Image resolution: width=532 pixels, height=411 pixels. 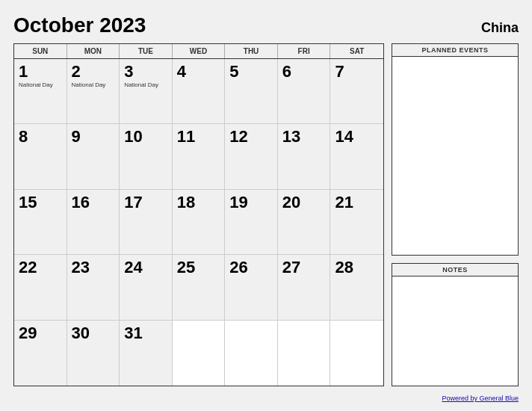 What do you see at coordinates (199, 203) in the screenshot?
I see `day-number: 18` at bounding box center [199, 203].